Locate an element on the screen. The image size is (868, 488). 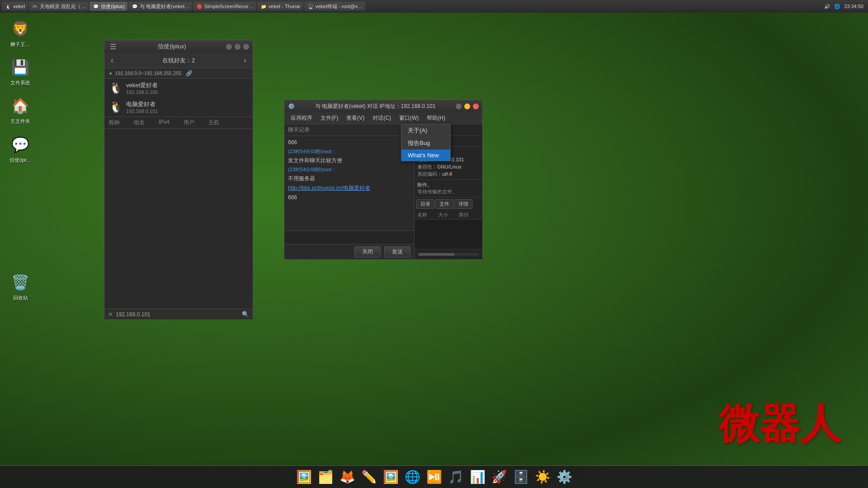
taskbar-btn-veket-label: veket is located at coordinates (19, 6).